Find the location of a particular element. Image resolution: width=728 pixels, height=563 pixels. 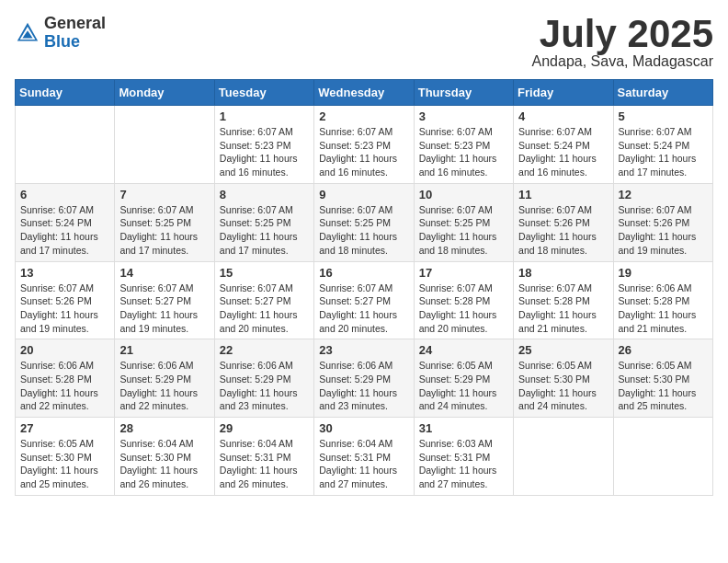

sunrise-text: Sunrise: 6:06 AM is located at coordinates (265, 366).